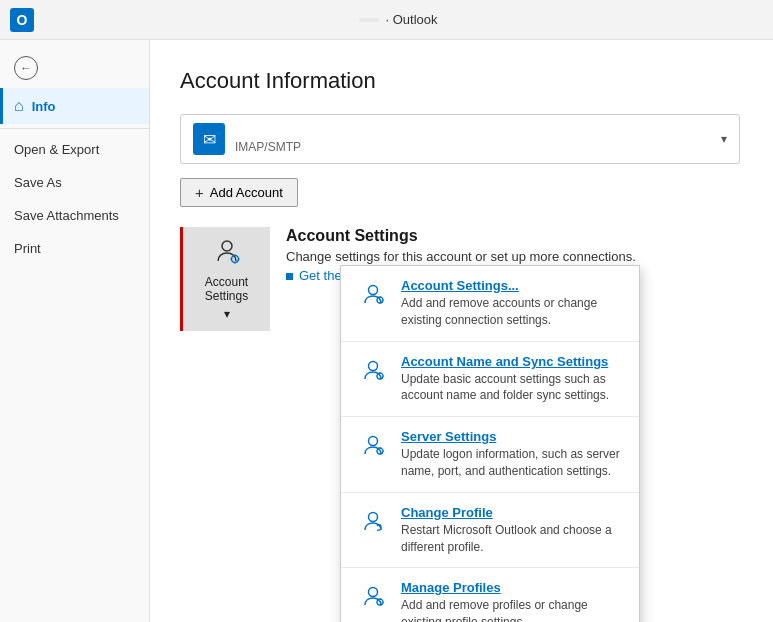  I want to click on menu-item-change-profile-title: Change Profile, so click(512, 512).